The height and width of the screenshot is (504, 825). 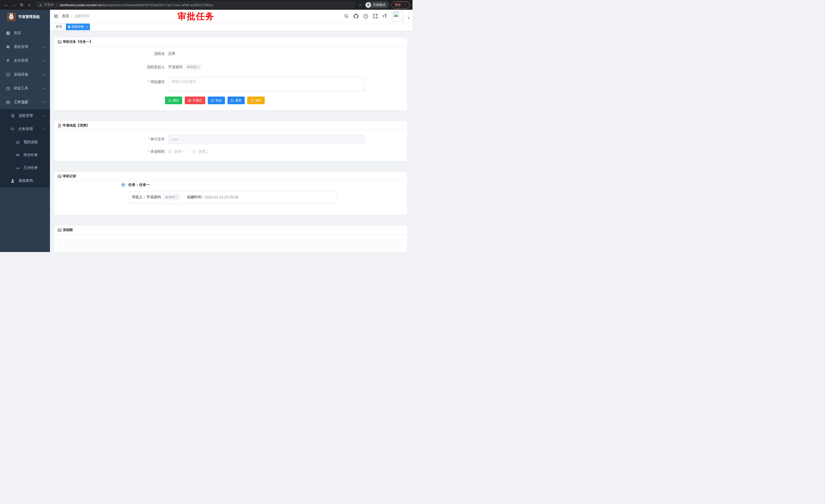 I want to click on navbar-actions: ? TT ▾, so click(x=378, y=16).